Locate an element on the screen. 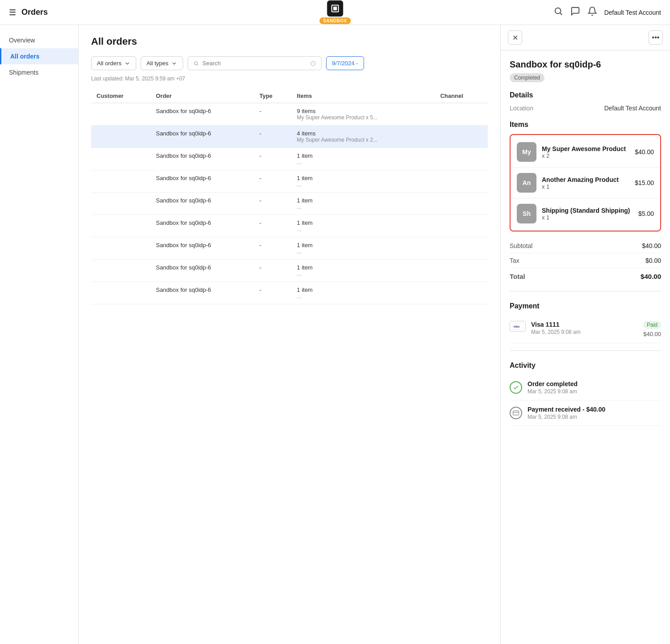  search-info-icon is located at coordinates (313, 63).